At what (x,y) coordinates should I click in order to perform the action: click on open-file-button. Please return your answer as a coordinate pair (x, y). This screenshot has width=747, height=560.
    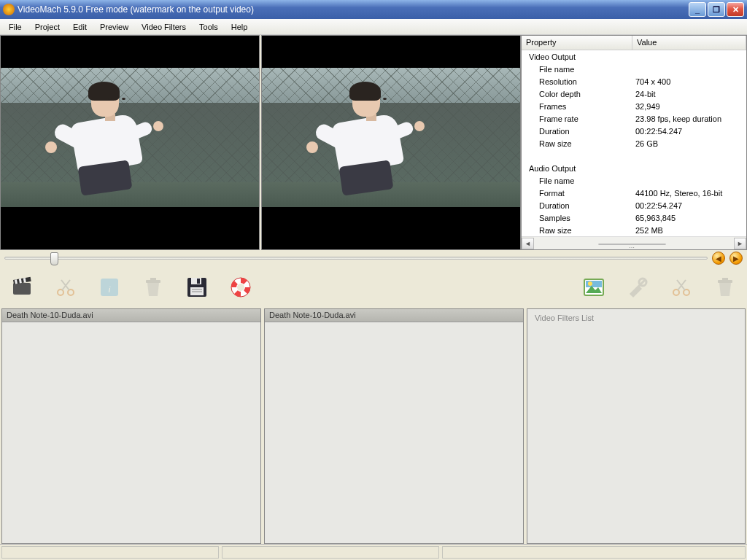
    Looking at the image, I should click on (22, 287).